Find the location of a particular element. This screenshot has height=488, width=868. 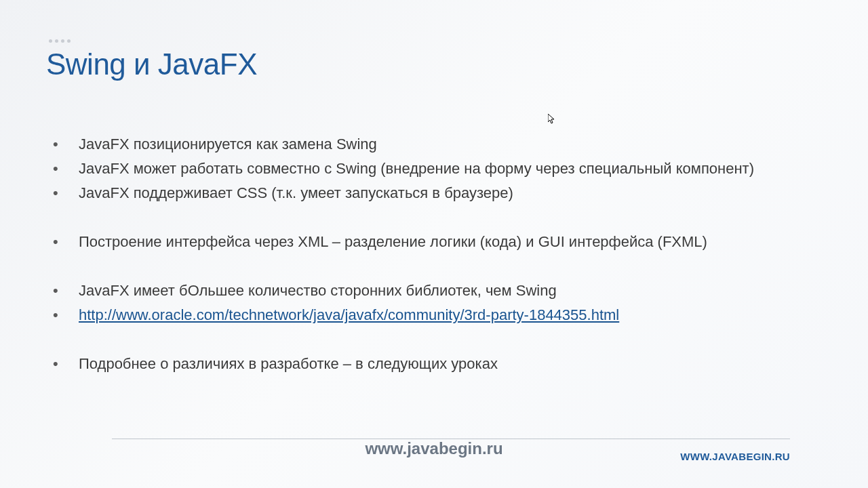

footer-url-center: www.javabegin.ru is located at coordinates (434, 449).